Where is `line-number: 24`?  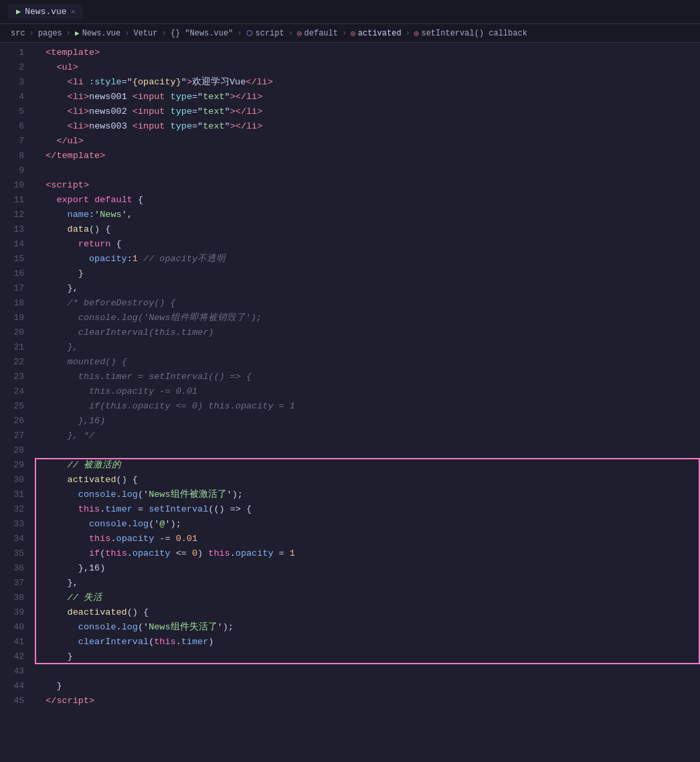 line-number: 24 is located at coordinates (17, 392).